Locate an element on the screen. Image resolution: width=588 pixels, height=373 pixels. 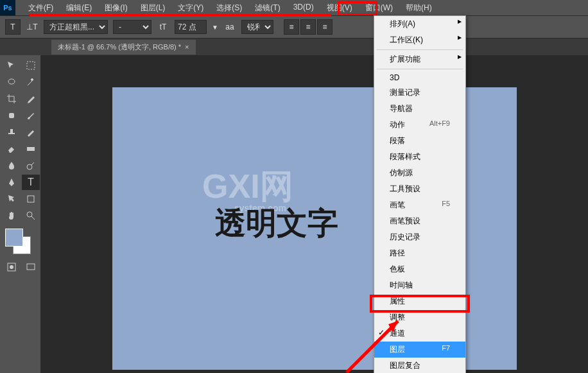
color-swatch is located at coordinates (18, 241).